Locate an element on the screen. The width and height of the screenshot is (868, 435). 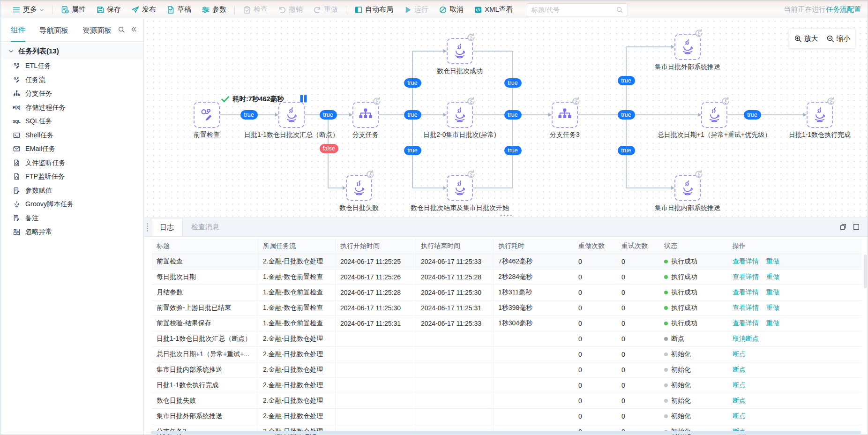
publish-icon is located at coordinates (135, 10).